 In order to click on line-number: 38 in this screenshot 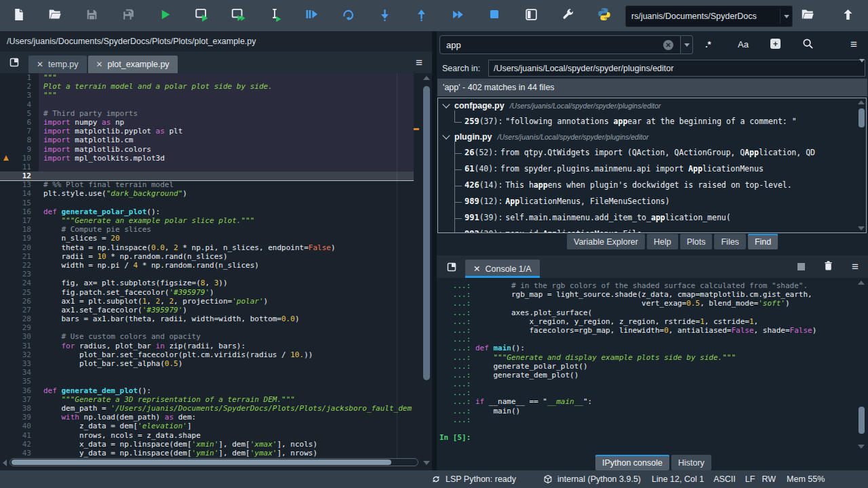, I will do `click(19, 408)`.